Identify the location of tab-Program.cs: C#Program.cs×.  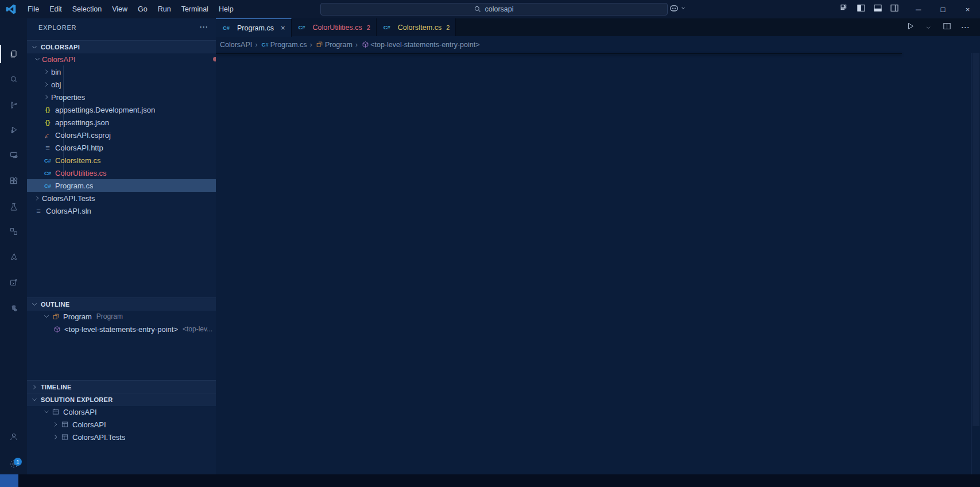
(254, 28).